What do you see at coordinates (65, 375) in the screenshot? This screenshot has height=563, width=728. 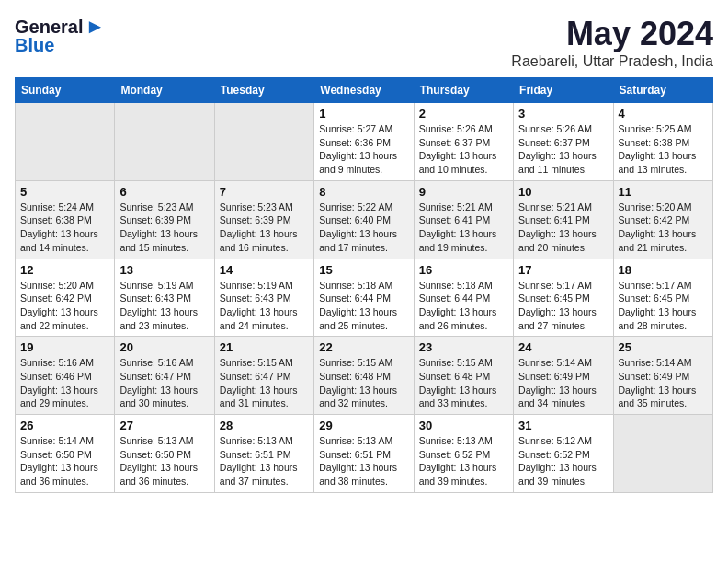 I see `calendar-cell: 19Sunrise: 5:16 AMSunset: 6:46 PMDayligh…` at bounding box center [65, 375].